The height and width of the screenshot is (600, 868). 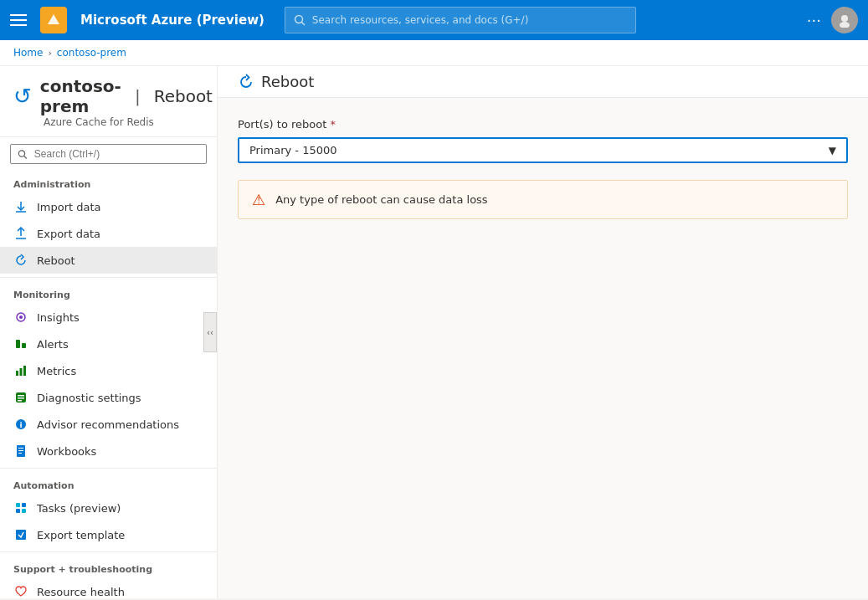 What do you see at coordinates (288, 82) in the screenshot?
I see `content-title: Reboot` at bounding box center [288, 82].